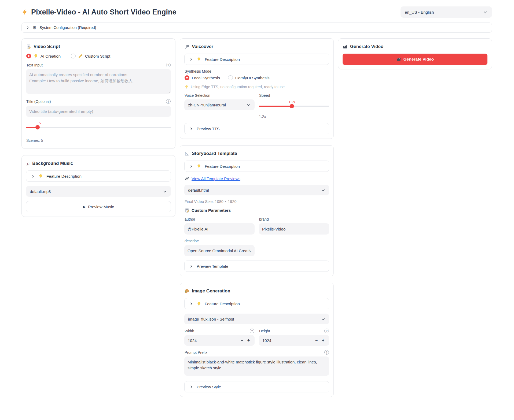 The height and width of the screenshot is (420, 514). I want to click on speed-cell: 1.2x 1.2x, so click(294, 109).